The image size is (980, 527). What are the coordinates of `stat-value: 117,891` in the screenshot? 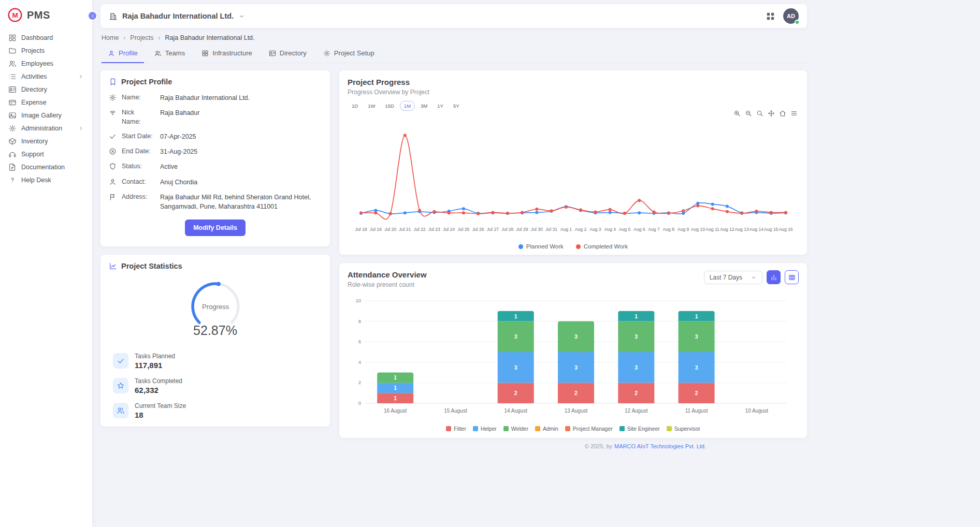 It's located at (155, 365).